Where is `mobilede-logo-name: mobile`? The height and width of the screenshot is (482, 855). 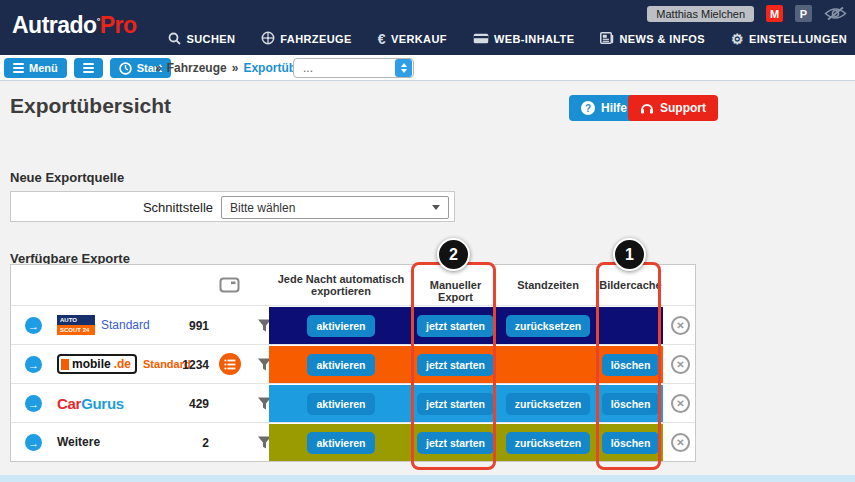 mobilede-logo-name: mobile is located at coordinates (92, 364).